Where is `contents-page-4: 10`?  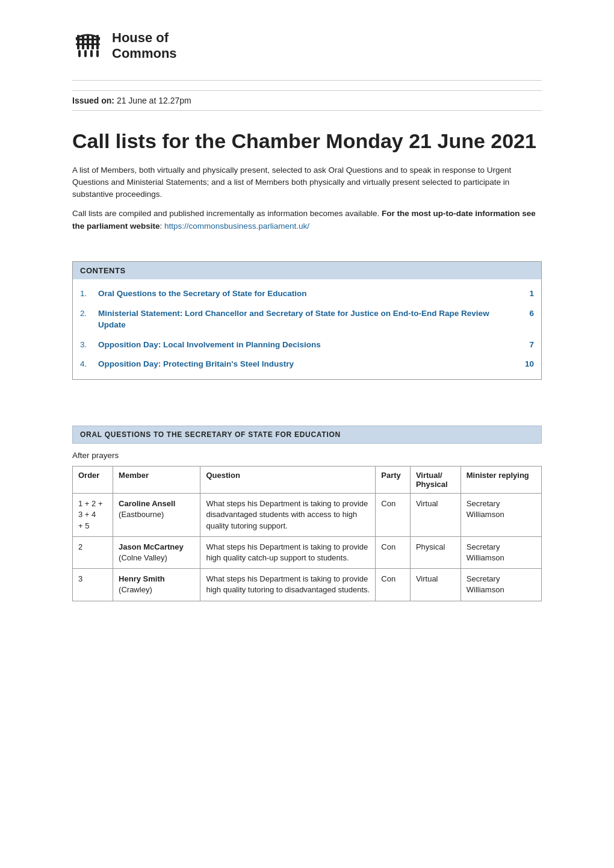 contents-page-4: 10 is located at coordinates (527, 364).